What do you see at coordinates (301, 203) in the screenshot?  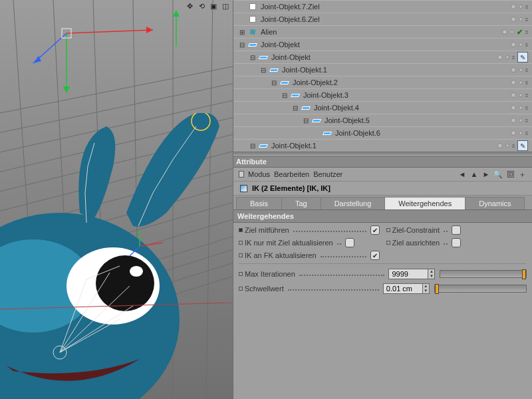 I see `tab-tag: Tag` at bounding box center [301, 203].